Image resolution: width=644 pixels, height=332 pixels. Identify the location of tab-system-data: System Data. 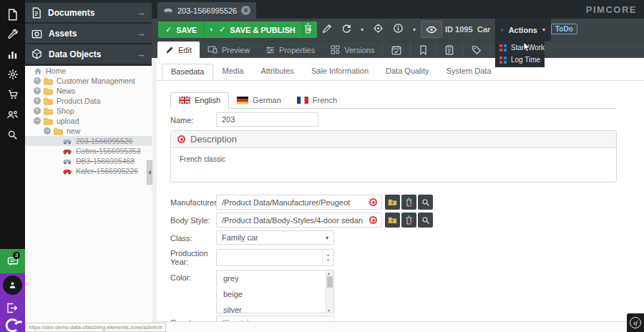
(469, 72).